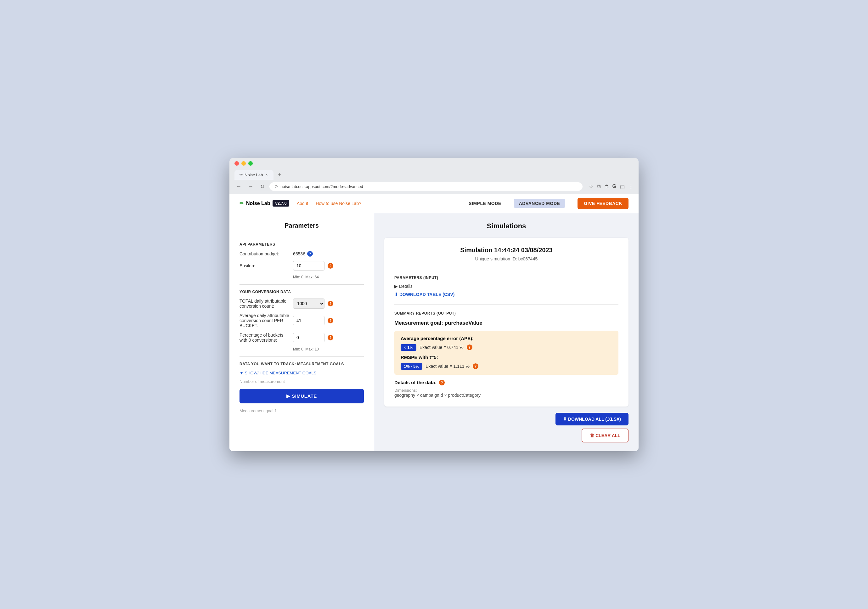 The width and height of the screenshot is (868, 609). Describe the element at coordinates (302, 292) in the screenshot. I see `conversion-section-label: YOUR CONVERSION DATA` at that location.